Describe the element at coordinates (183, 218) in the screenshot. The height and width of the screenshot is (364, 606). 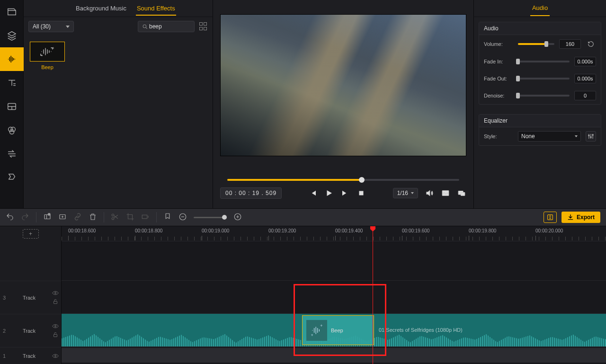
I see `zoom-out-button` at that location.